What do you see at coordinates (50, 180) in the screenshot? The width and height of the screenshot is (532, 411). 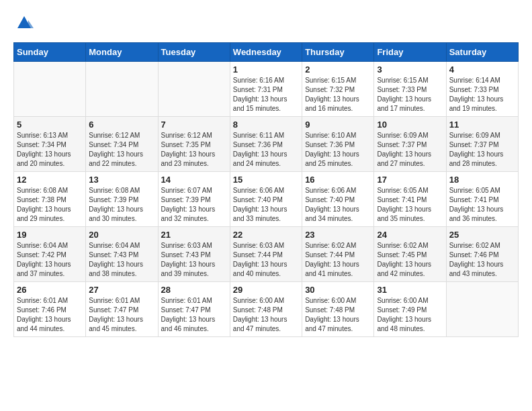 I see `day-number: 12` at bounding box center [50, 180].